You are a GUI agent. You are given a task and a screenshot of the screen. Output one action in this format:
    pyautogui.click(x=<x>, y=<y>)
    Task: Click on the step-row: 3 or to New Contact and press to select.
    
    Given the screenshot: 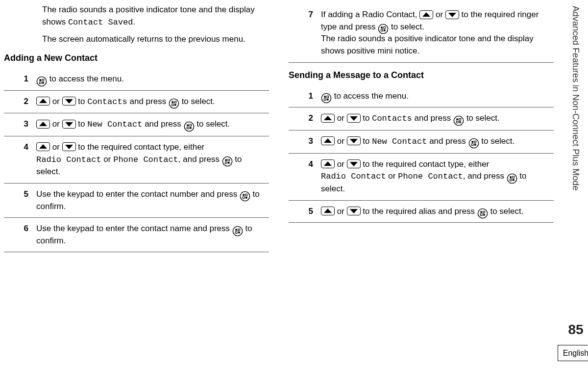 What is the action you would take?
    pyautogui.click(x=136, y=125)
    